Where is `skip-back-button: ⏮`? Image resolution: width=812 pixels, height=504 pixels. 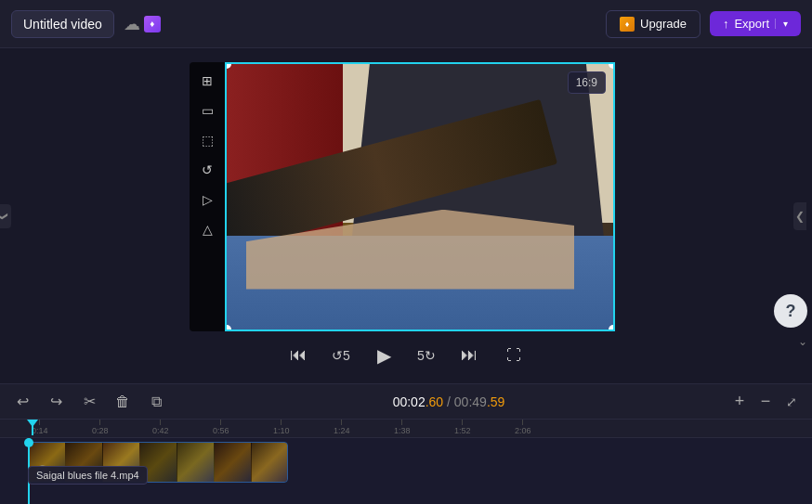
skip-back-button: ⏮ is located at coordinates (298, 355).